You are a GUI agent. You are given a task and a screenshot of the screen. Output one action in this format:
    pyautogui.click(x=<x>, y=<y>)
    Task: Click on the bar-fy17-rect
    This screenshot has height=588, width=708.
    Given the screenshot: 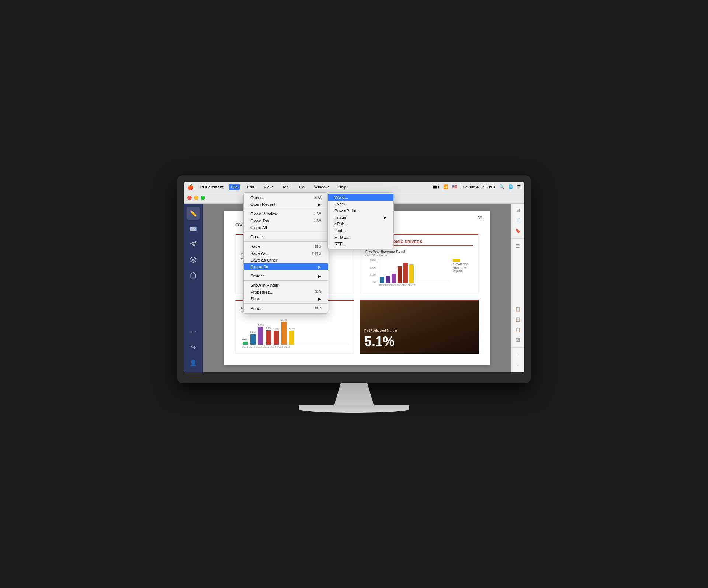 What is the action you would take?
    pyautogui.click(x=412, y=274)
    